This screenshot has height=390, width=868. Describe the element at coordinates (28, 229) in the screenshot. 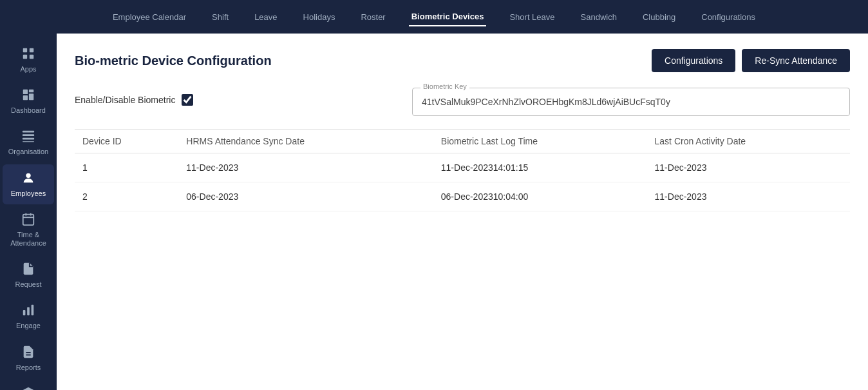

I see `sidebar-item-time-attendance: Time & Attendance` at that location.